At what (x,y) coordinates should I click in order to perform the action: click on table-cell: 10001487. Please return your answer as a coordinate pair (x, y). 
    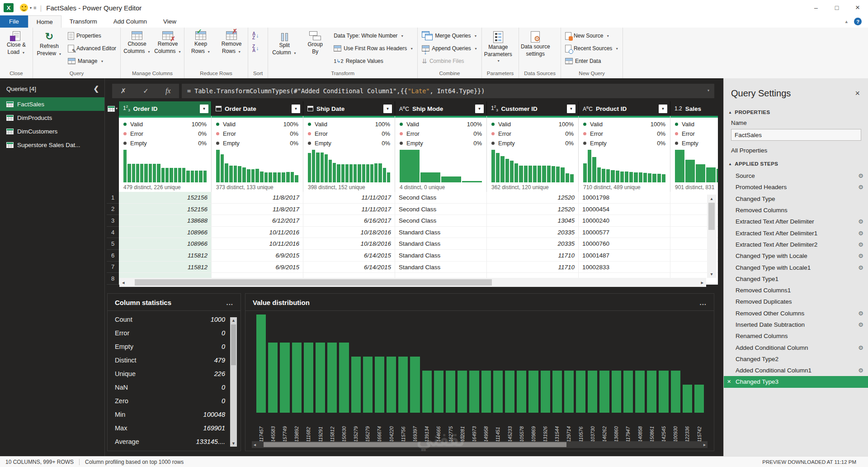
    Looking at the image, I should click on (625, 256).